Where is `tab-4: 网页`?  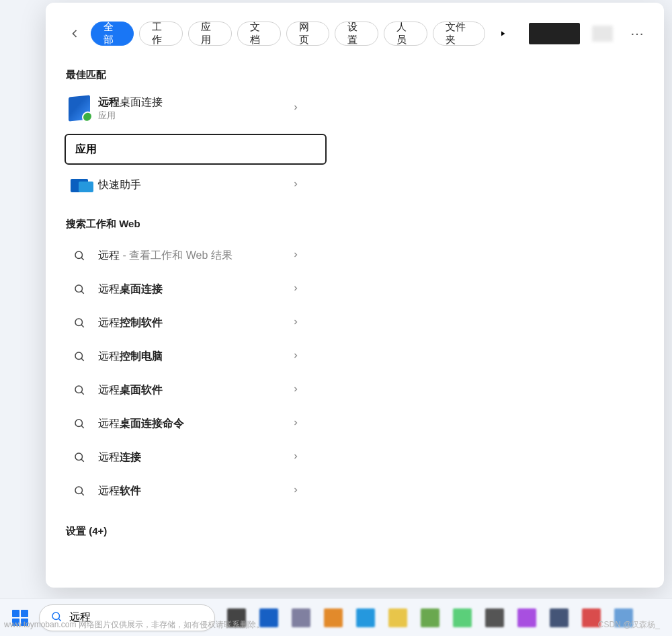
tab-4: 网页 is located at coordinates (308, 34).